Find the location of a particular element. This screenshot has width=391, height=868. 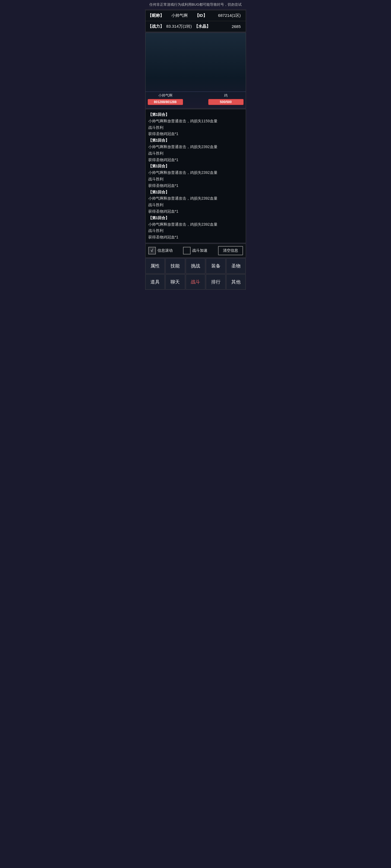

nav-btn-ranking: 排行 is located at coordinates (216, 282).